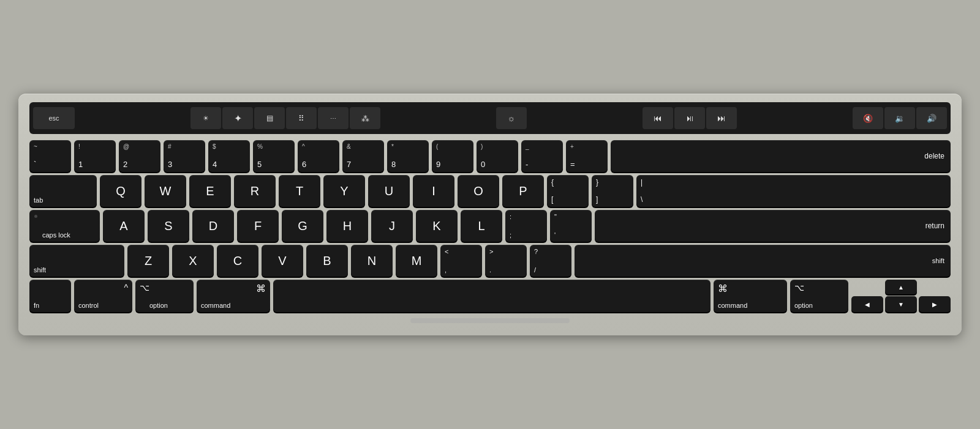 The image size is (980, 429). Describe the element at coordinates (900, 118) in the screenshot. I see `tb-volume-down-key: 🔉` at that location.